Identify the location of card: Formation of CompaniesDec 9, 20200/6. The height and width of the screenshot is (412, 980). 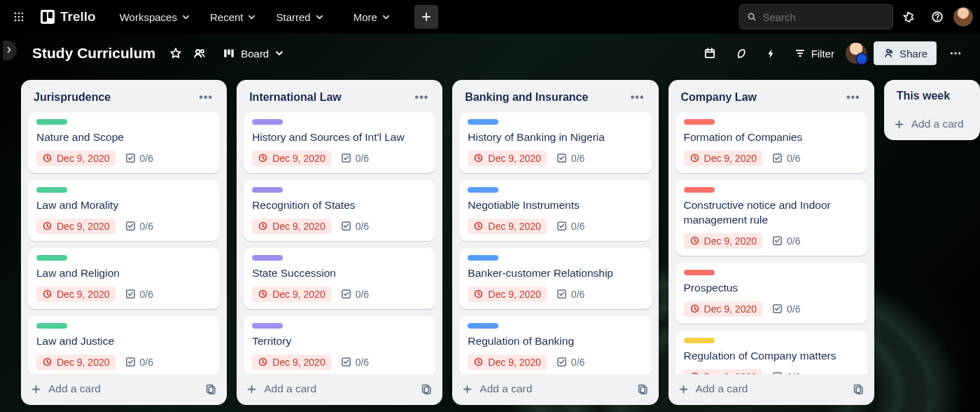
(771, 143).